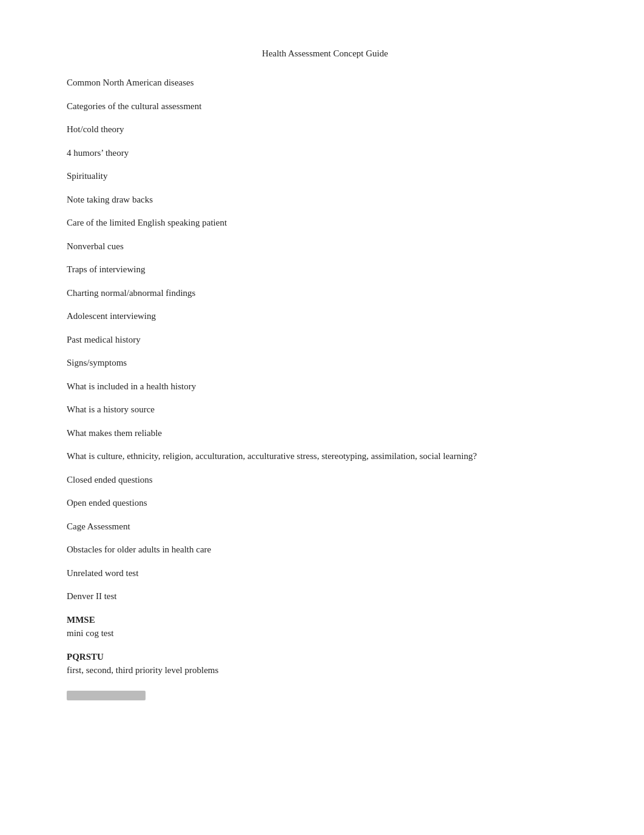 The width and height of the screenshot is (644, 835). Describe the element at coordinates (325, 387) in the screenshot. I see `list-item: What is included in a health history` at that location.